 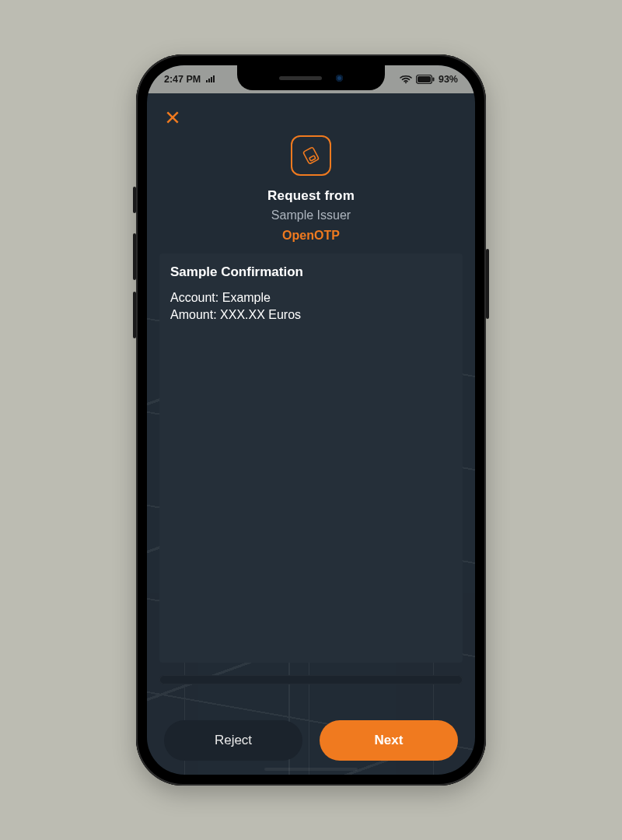 What do you see at coordinates (448, 79) in the screenshot?
I see `battery-percentage: 93%` at bounding box center [448, 79].